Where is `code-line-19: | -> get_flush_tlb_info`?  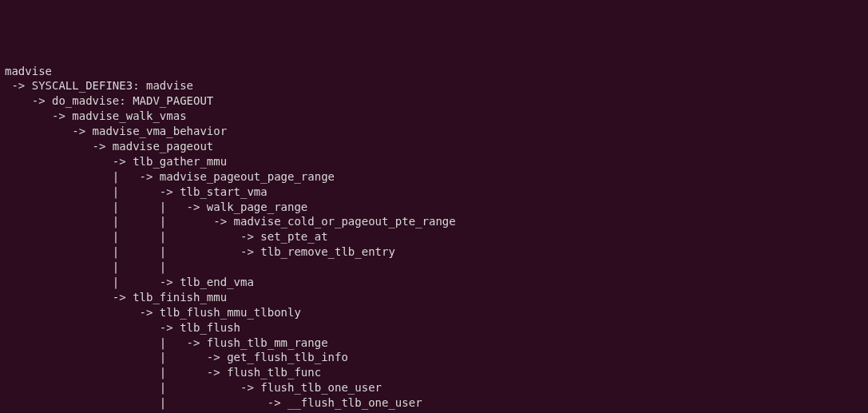
code-line-19: | -> get_flush_tlb_info is located at coordinates (434, 358).